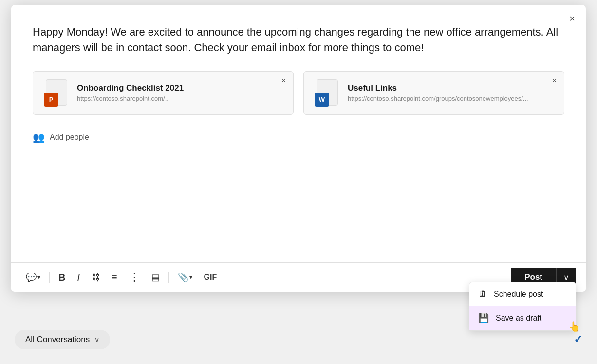 The height and width of the screenshot is (364, 597). Describe the element at coordinates (522, 318) in the screenshot. I see `save-draft-item: 💾 Save as draft 👆` at that location.